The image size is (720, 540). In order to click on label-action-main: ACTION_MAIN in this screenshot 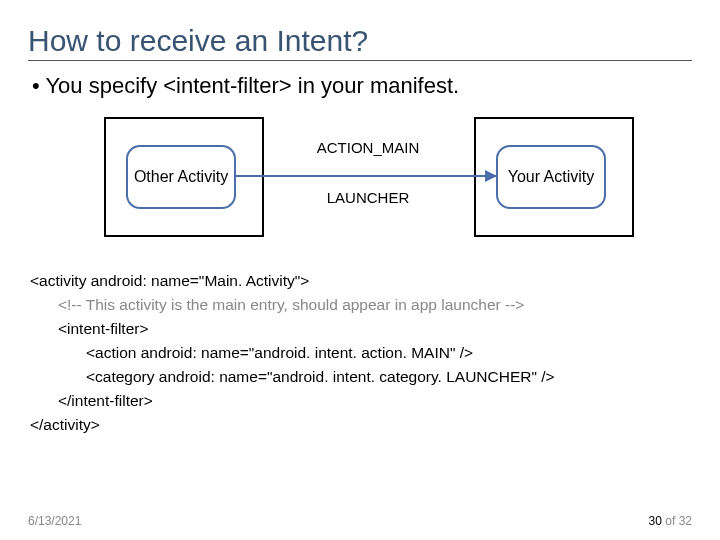, I will do `click(368, 148)`.